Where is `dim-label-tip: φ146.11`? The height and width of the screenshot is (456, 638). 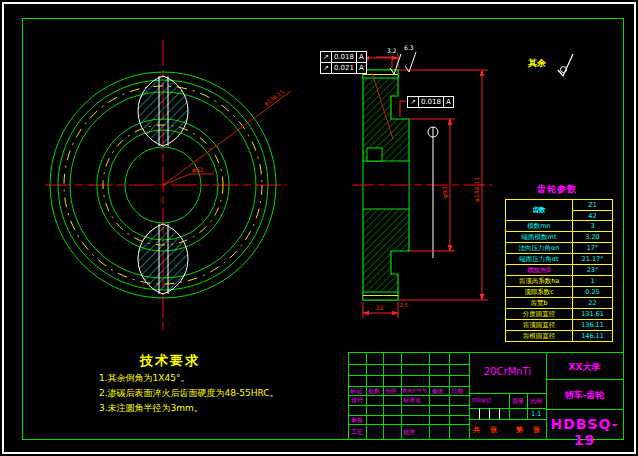 dim-label-tip: φ146.11 is located at coordinates (477, 190).